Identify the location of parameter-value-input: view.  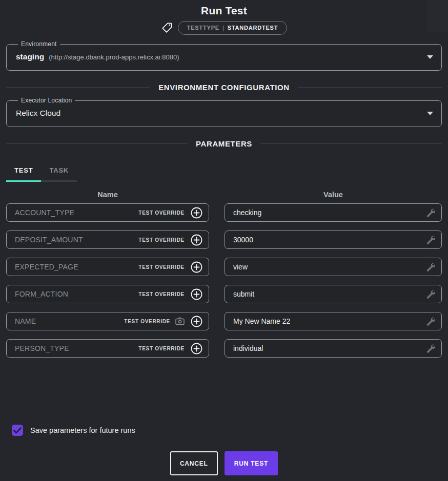
(333, 267).